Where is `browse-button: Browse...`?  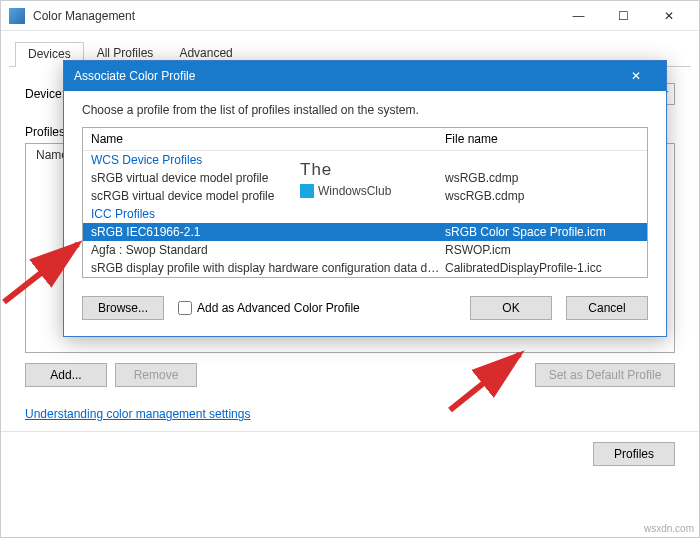
browse-button: Browse... is located at coordinates (123, 308).